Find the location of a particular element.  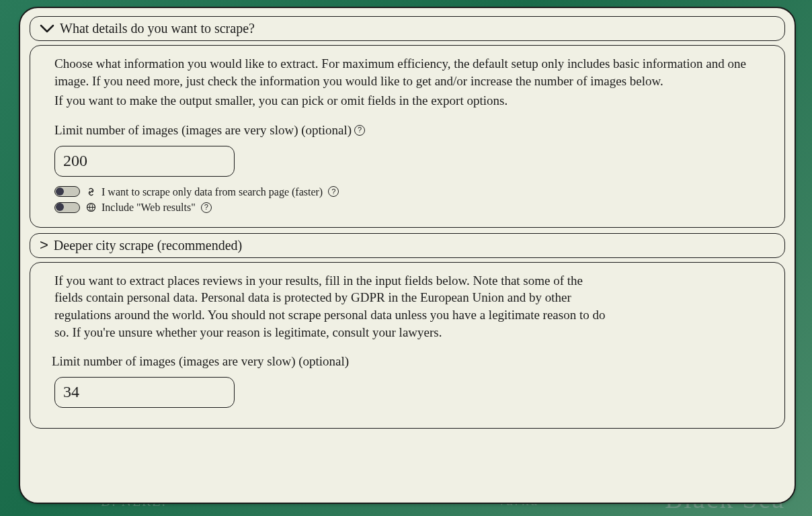

section-title: What details do you want to scrape? is located at coordinates (157, 28).